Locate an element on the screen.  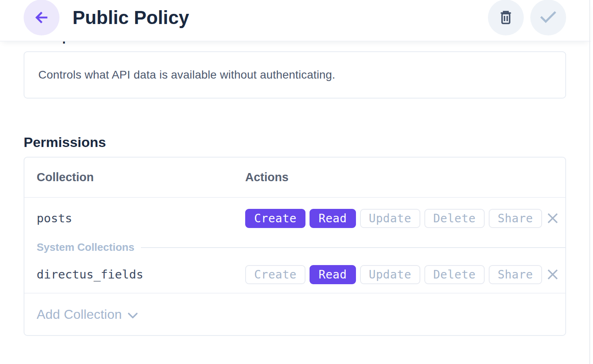
description-value: Controls what API data is available with… is located at coordinates (187, 75).